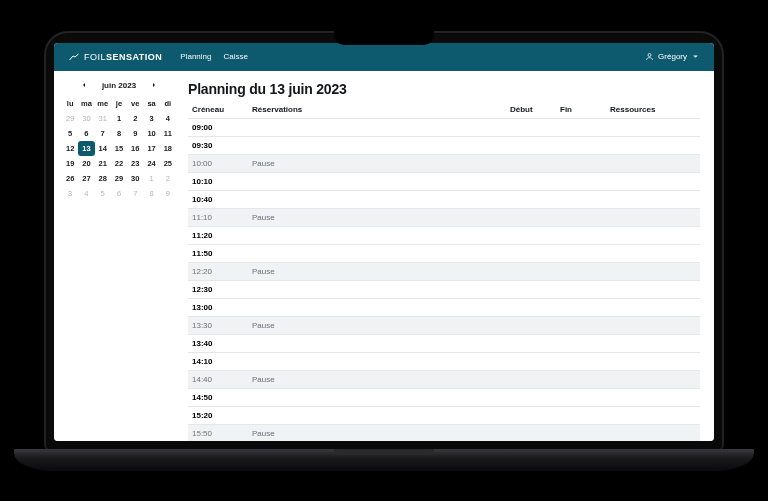 The image size is (768, 501). Describe the element at coordinates (444, 89) in the screenshot. I see `page-title: Planning du 13 juin 2023` at that location.